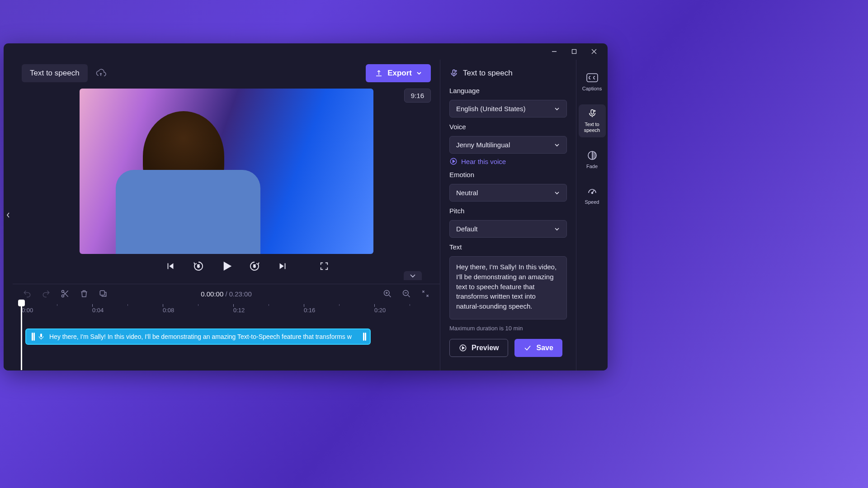 This screenshot has height=488, width=868. I want to click on voice-select: Jenny Multilingual, so click(508, 145).